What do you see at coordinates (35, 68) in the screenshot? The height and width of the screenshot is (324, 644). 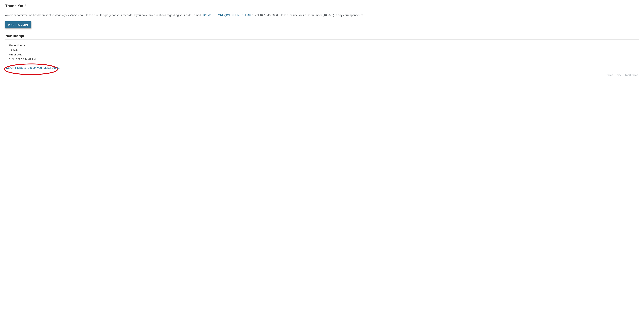 I see `redeem-annotation-wrap: CLICK HERE to redeem your digital books.` at bounding box center [35, 68].